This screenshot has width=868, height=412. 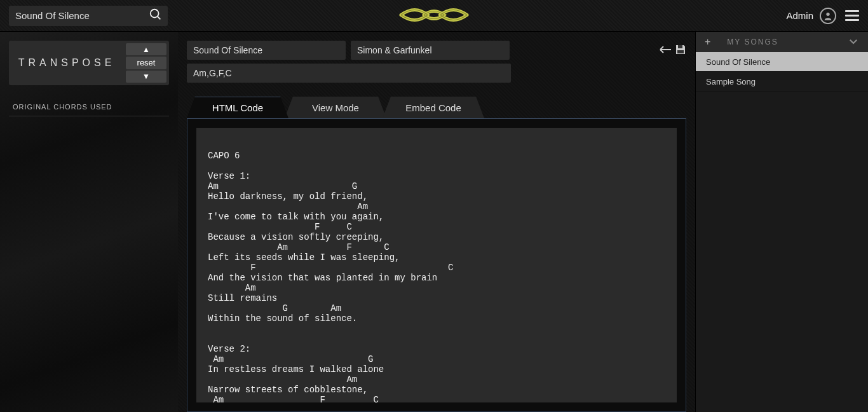 What do you see at coordinates (89, 116) in the screenshot?
I see `divider` at bounding box center [89, 116].